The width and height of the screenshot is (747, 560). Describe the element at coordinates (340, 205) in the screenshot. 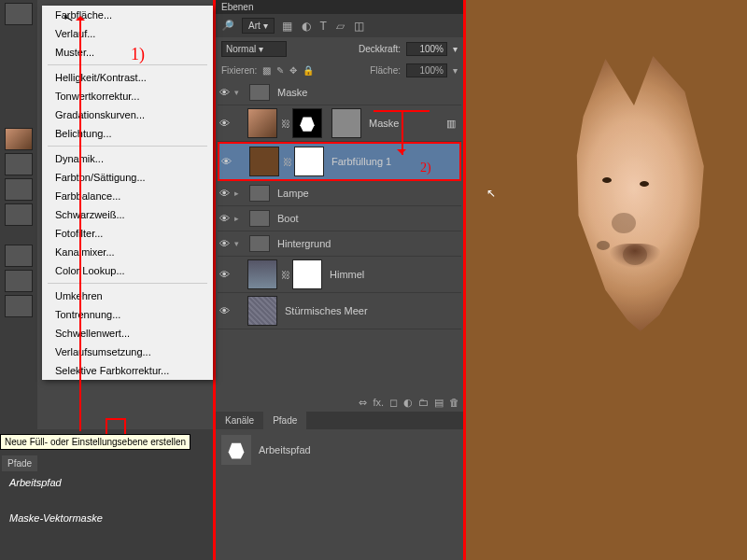

I see `layers-list: 👁▾ Maske 👁 ⛓ Maske ▥ 👁 ⛓ Farbfüllung 1 👁…` at that location.